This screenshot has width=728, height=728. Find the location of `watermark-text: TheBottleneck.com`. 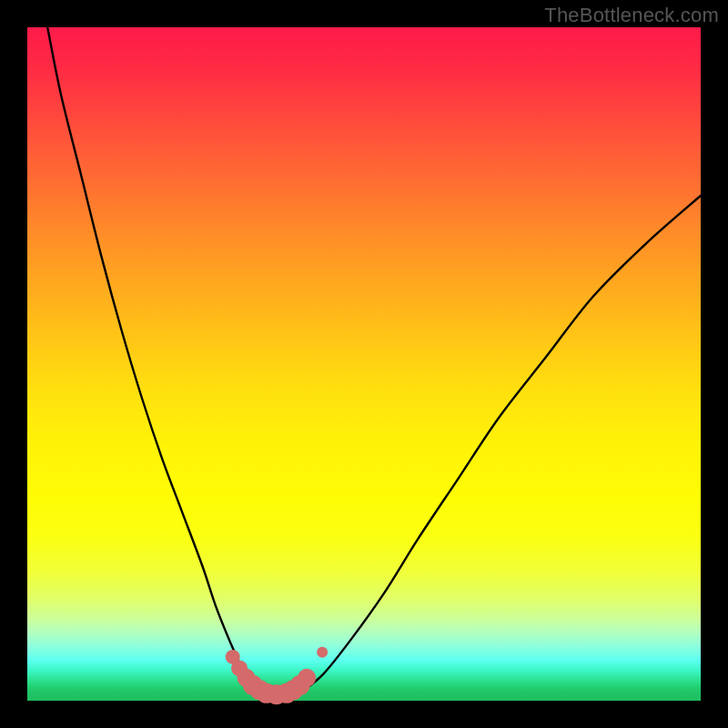

watermark-text: TheBottleneck.com is located at coordinates (632, 15).